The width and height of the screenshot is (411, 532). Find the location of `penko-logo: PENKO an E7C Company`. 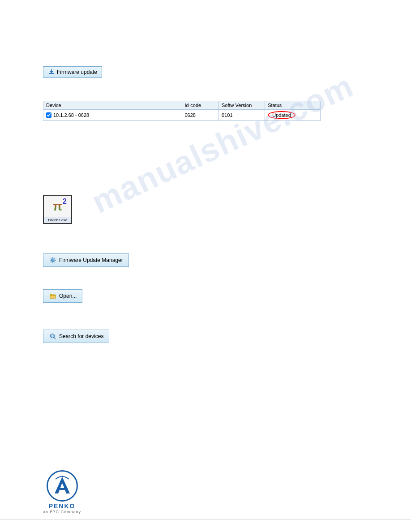

penko-logo: PENKO an E7C Company is located at coordinates (62, 492).